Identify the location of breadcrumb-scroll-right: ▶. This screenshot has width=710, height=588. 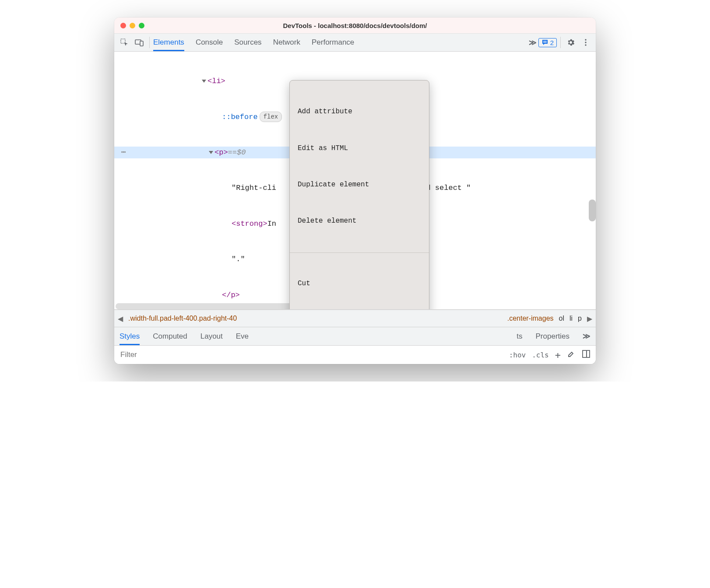
(590, 318).